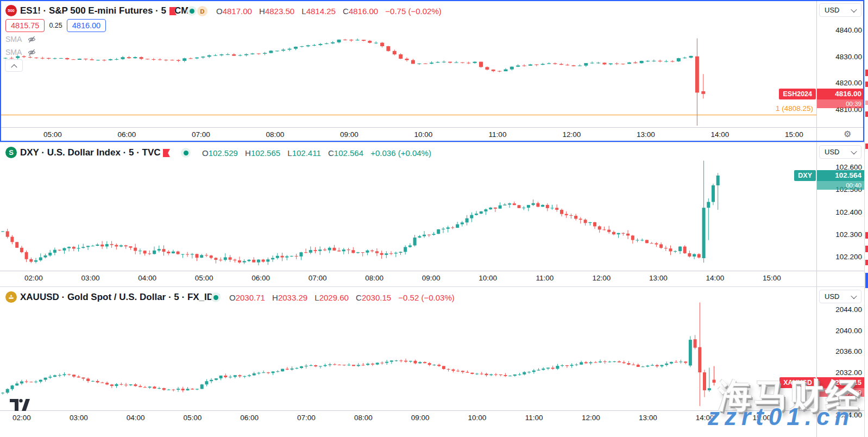  Describe the element at coordinates (14, 39) in the screenshot. I see `indicator-label: SMA` at that location.